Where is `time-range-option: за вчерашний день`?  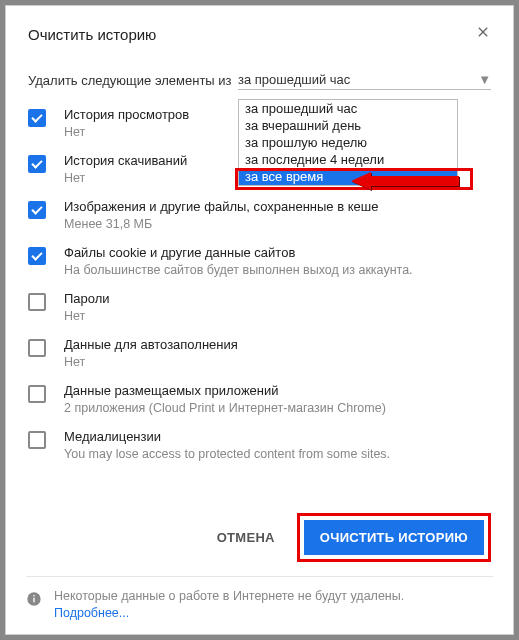
time-range-option: за вчерашний день is located at coordinates (348, 126).